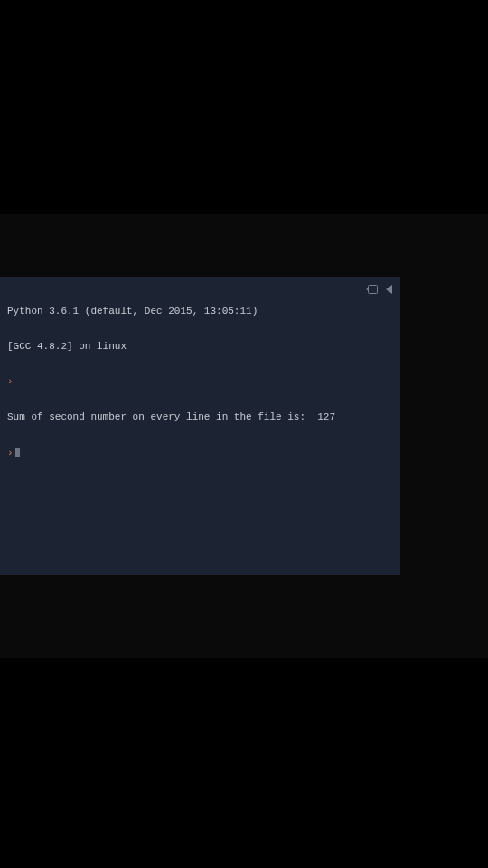 Image resolution: width=488 pixels, height=868 pixels. What do you see at coordinates (172, 311) in the screenshot?
I see `python-version-line: Python 3.6.1 (default, Dec 2015, 13:05:1…` at bounding box center [172, 311].